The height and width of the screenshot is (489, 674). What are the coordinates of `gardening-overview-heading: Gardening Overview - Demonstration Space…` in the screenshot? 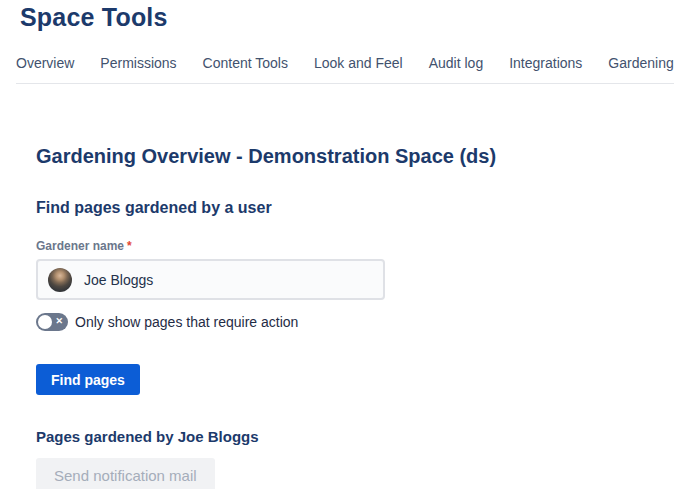 It's located at (355, 156).